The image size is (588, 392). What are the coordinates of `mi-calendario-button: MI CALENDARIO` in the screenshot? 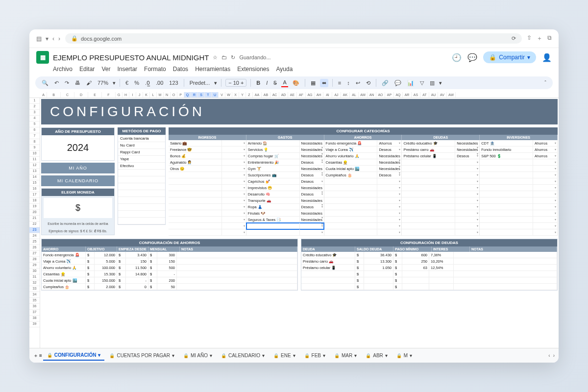 It's located at (78, 181).